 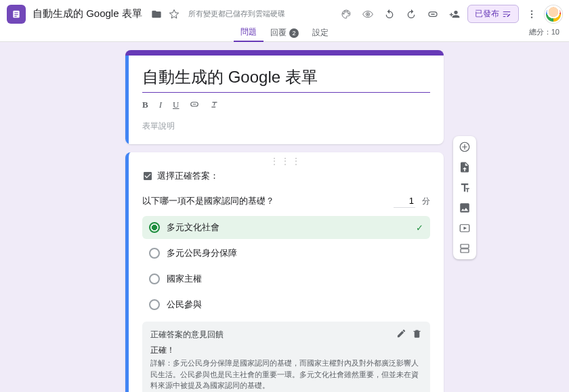 I want to click on points-unit: 分, so click(x=426, y=202).